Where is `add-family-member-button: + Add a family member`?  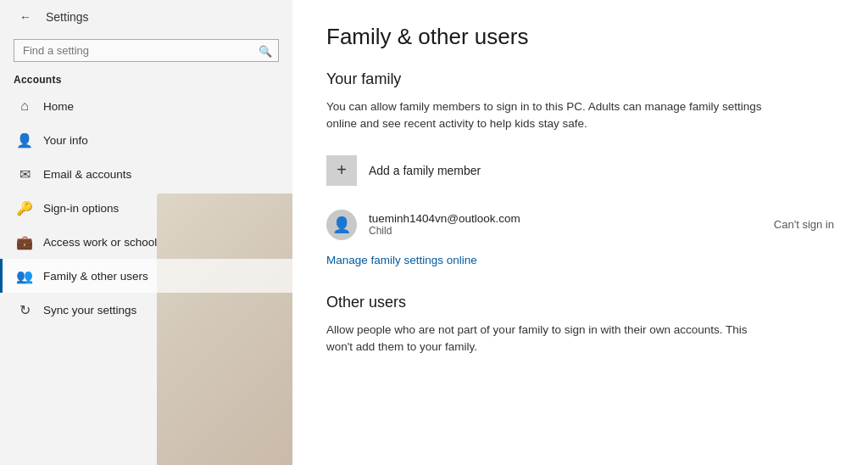 add-family-member-button: + Add a family member is located at coordinates (580, 171).